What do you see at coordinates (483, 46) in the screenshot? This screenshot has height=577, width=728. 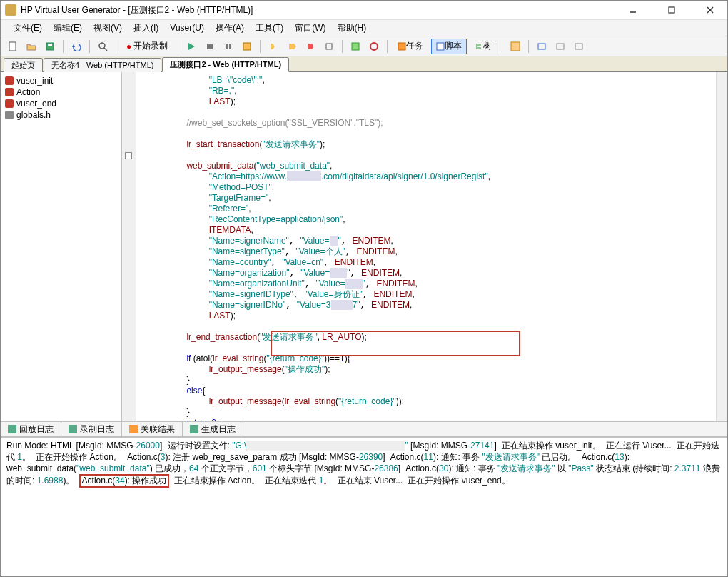 I see `tree-button: 树` at bounding box center [483, 46].